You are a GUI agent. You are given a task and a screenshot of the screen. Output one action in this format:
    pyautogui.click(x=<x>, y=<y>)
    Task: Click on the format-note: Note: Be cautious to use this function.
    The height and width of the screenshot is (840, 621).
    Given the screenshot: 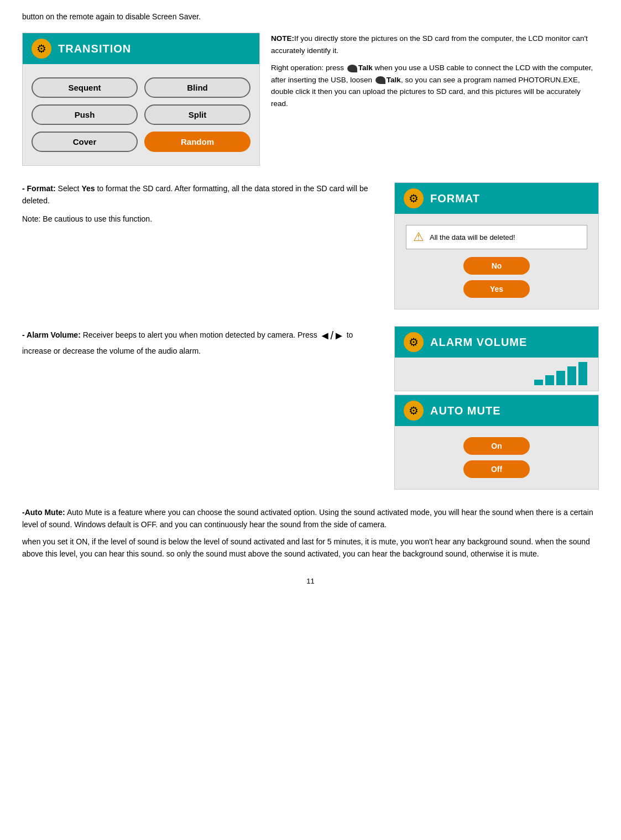 What is the action you would take?
    pyautogui.click(x=202, y=219)
    